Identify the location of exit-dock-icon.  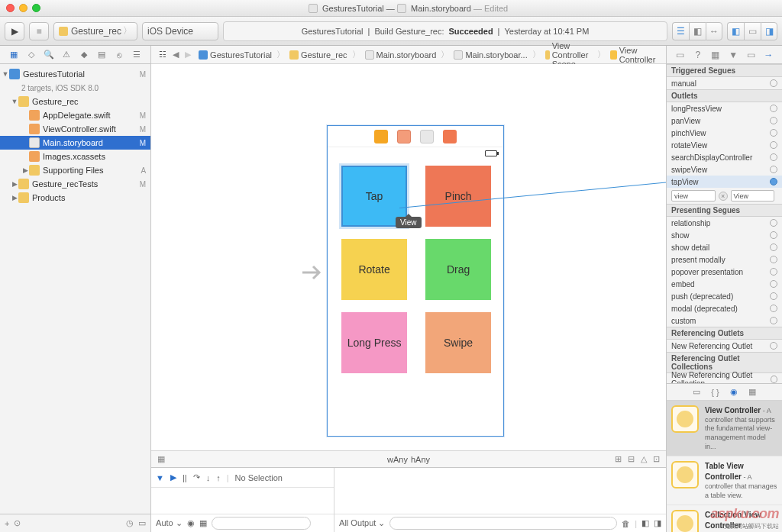
(427, 137).